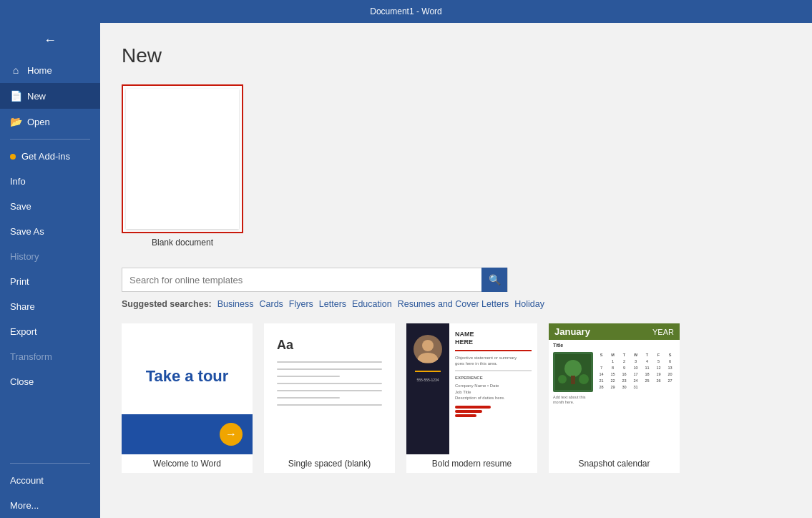 This screenshot has height=518, width=812. Describe the element at coordinates (20, 282) in the screenshot. I see `sidebar-label-print: Print` at that location.